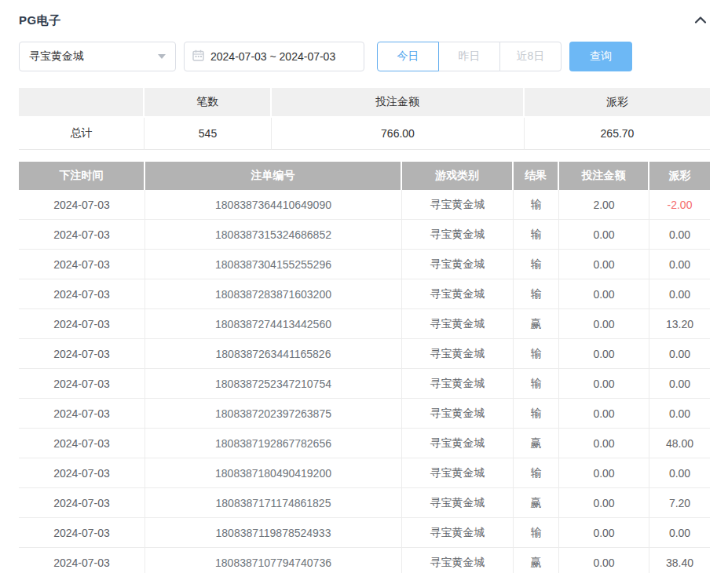 The image size is (728, 573). I want to click on last-8-days-button: 近8日, so click(531, 57).